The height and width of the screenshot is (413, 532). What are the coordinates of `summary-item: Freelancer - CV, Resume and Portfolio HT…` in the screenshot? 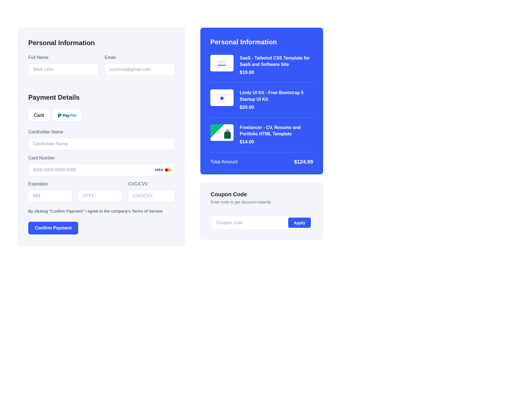 It's located at (262, 138).